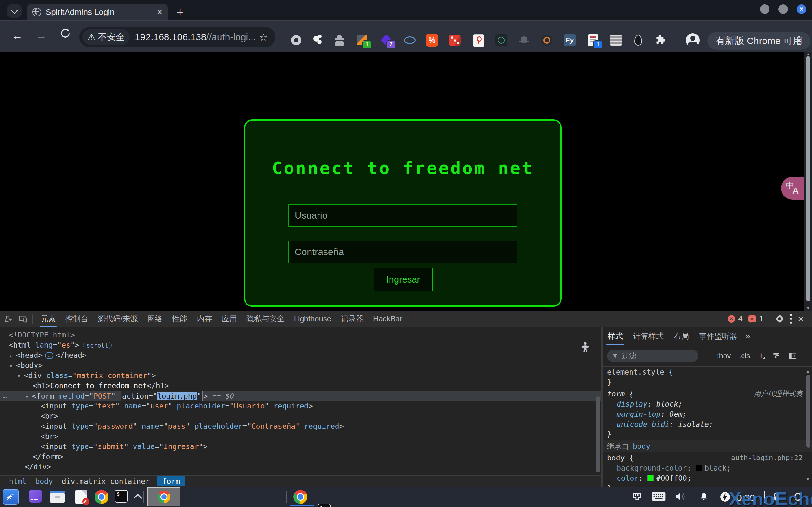 This screenshot has width=812, height=507. Describe the element at coordinates (106, 37) in the screenshot. I see `security-chip: ⚠ 不安全` at that location.